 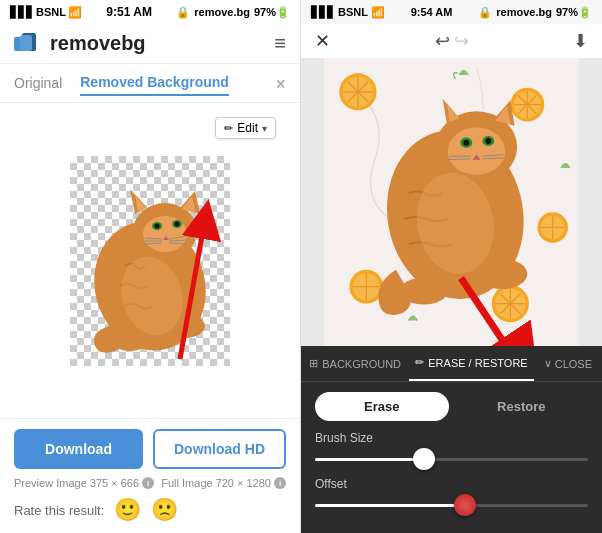 I want to click on download-button: Download, so click(x=78, y=449).